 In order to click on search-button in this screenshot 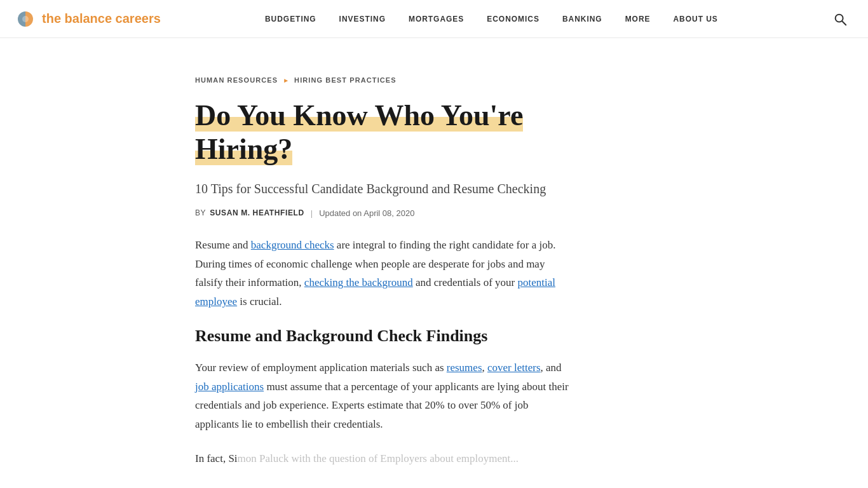, I will do `click(840, 19)`.